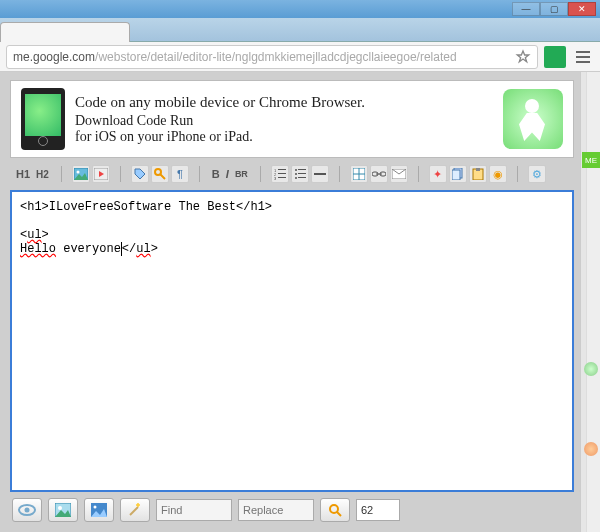 The image size is (600, 532). Describe the element at coordinates (478, 174) in the screenshot. I see `paste-button` at that location.